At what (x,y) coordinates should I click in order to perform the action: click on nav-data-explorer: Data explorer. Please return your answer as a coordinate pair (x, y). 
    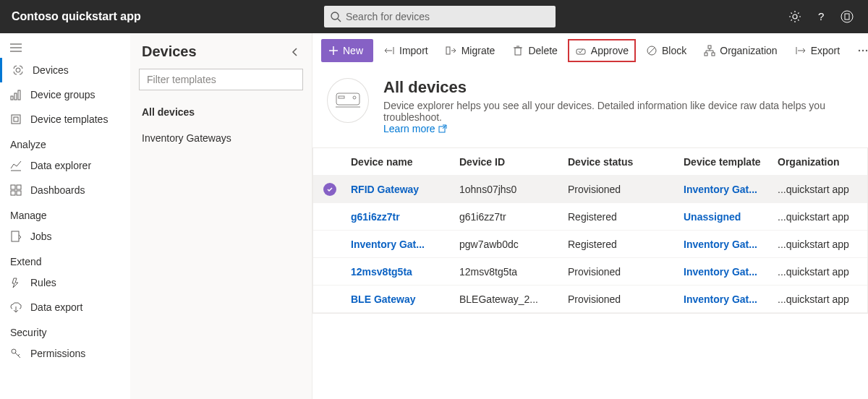
    Looking at the image, I should click on (65, 166).